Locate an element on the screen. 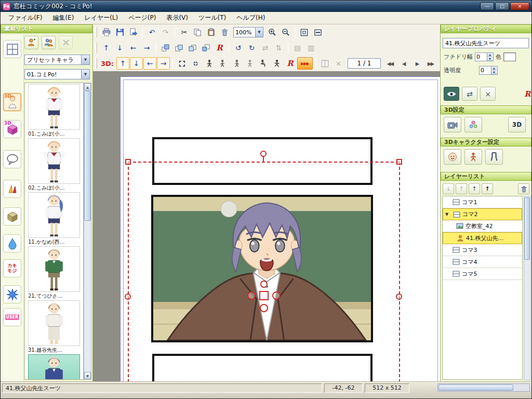 The image size is (532, 399). layer-row-koma2: ▼ コマ2 is located at coordinates (482, 214).